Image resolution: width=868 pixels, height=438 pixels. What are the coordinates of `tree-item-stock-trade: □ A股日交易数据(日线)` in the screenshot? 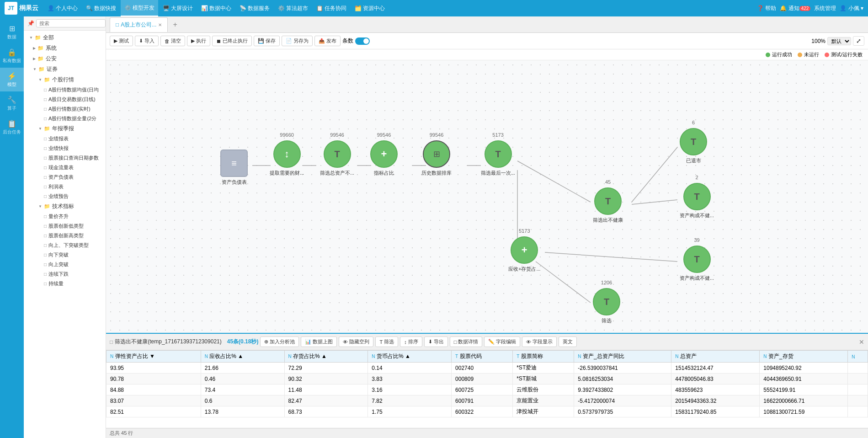 It's located at (65, 100).